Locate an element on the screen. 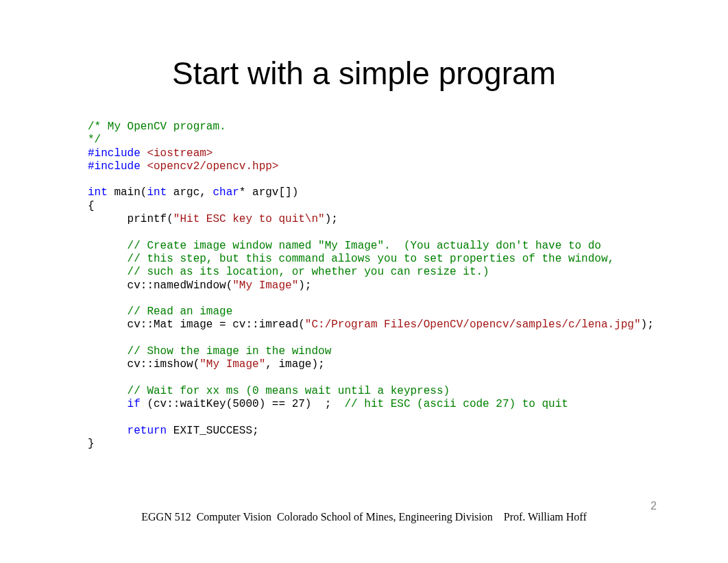  code-comment: // Show the image in the window is located at coordinates (210, 351).